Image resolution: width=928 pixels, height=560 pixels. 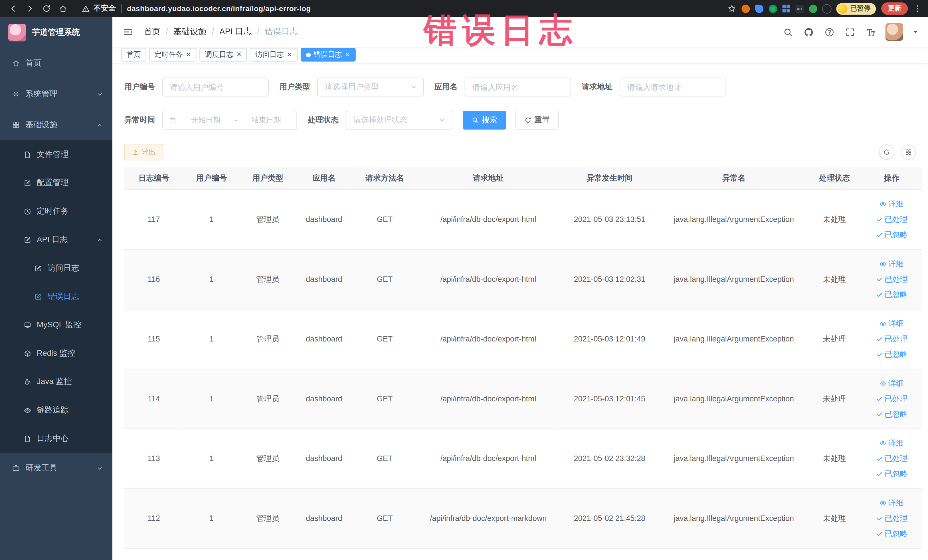 What do you see at coordinates (799, 9) in the screenshot?
I see `extension-icon-on: on` at bounding box center [799, 9].